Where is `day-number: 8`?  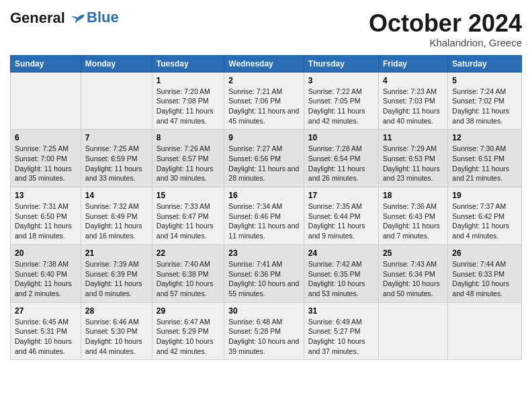
day-number: 8 is located at coordinates (188, 138).